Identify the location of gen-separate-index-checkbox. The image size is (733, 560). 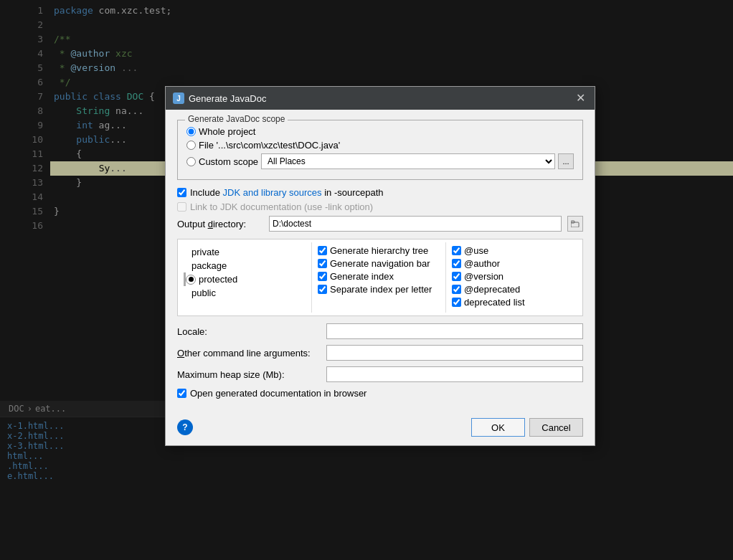
(323, 290).